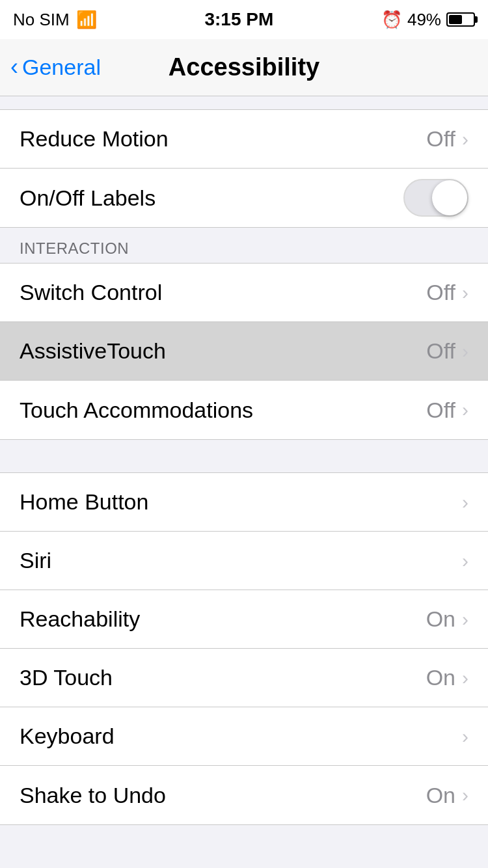  Describe the element at coordinates (465, 410) in the screenshot. I see `touch-accommodations-chevron-icon: ›` at that location.